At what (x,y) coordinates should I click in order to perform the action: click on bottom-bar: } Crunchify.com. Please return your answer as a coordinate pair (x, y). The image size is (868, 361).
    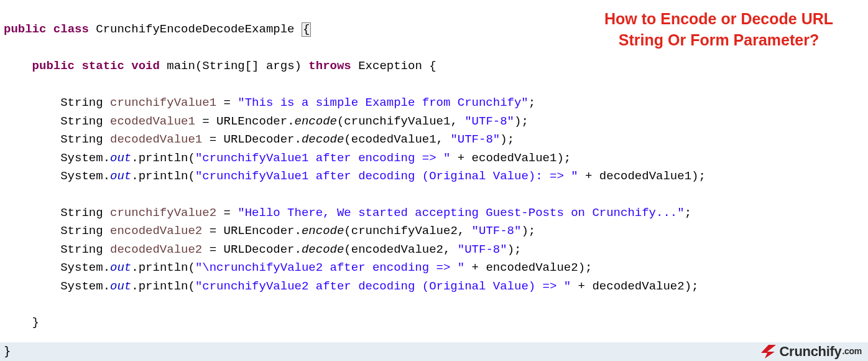
    Looking at the image, I should click on (434, 352).